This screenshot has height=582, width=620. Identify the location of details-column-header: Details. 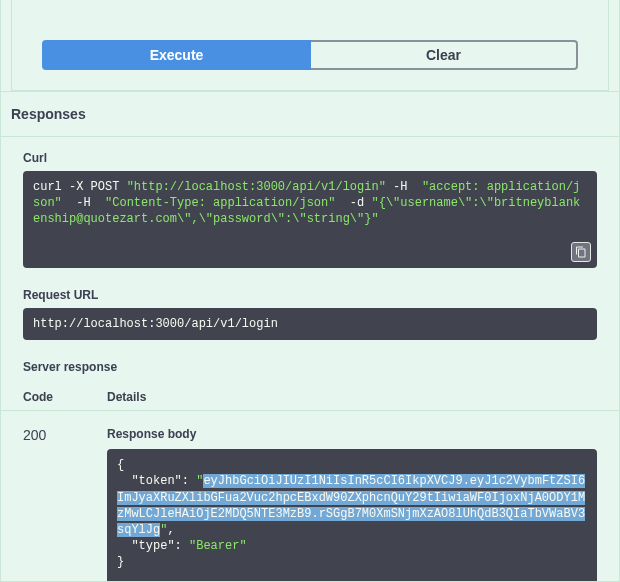
(352, 397).